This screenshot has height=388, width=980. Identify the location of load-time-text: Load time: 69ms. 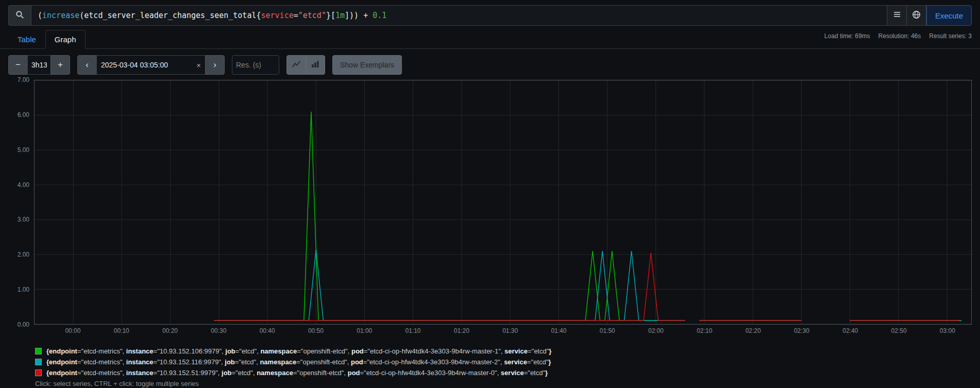
(847, 36).